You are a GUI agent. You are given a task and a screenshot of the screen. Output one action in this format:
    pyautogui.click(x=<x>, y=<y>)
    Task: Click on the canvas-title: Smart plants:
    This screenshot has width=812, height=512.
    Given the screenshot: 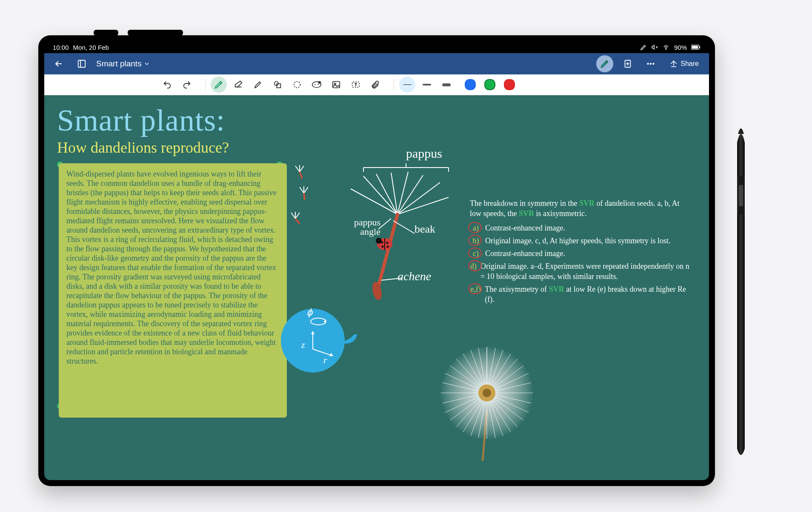 What is the action you would take?
    pyautogui.click(x=141, y=121)
    